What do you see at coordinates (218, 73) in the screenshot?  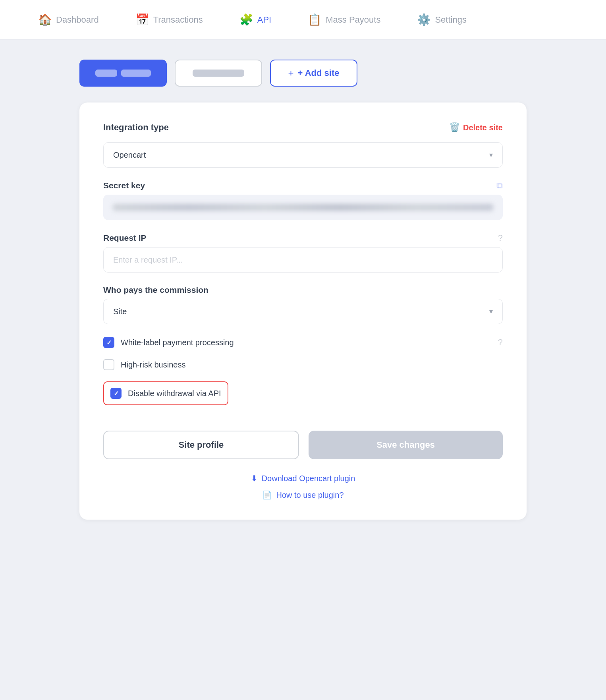 I see `inactive-tab-blur` at bounding box center [218, 73].